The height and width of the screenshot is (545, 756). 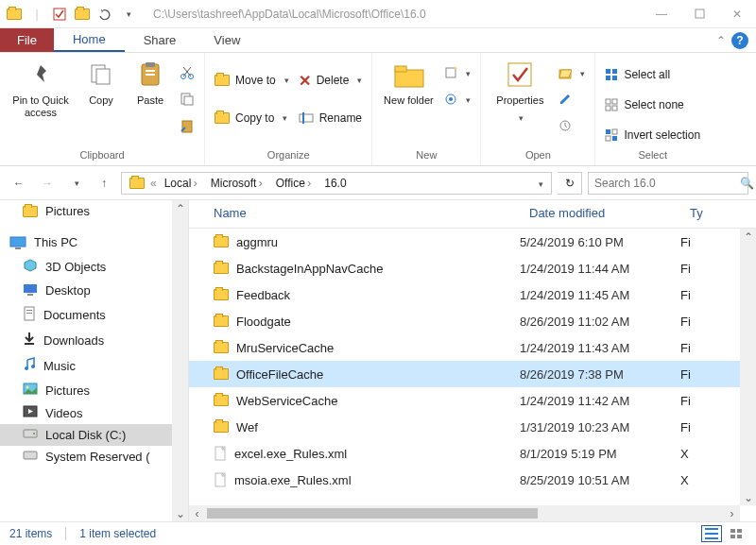 What do you see at coordinates (257, 242) in the screenshot?
I see `file-name: aggmru` at bounding box center [257, 242].